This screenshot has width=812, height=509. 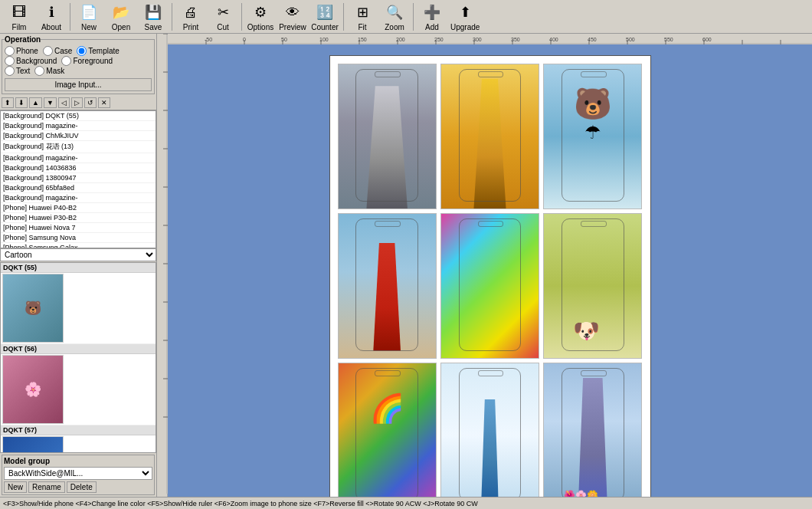 I want to click on image-input-button: Image Input..., so click(x=78, y=84).